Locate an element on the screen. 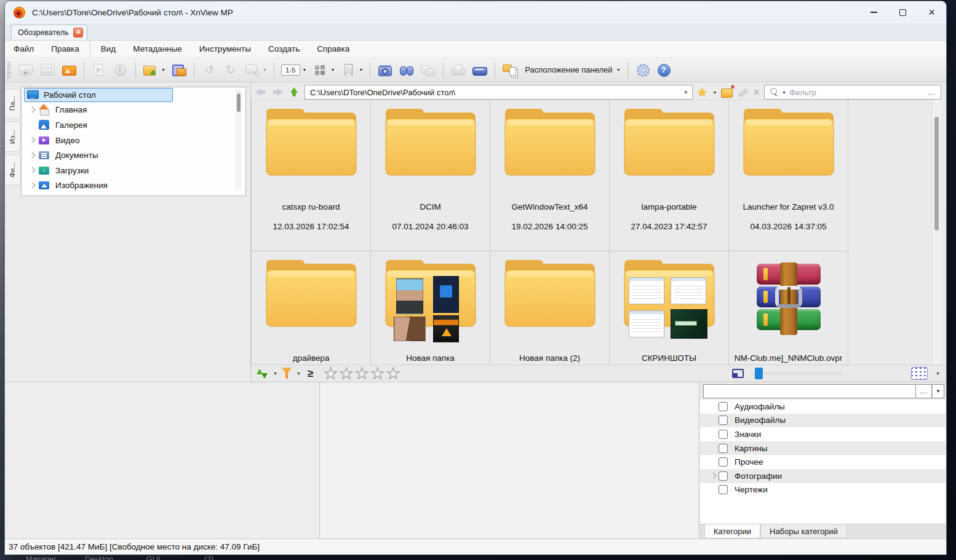 The height and width of the screenshot is (560, 956). search-button is located at coordinates (407, 70).